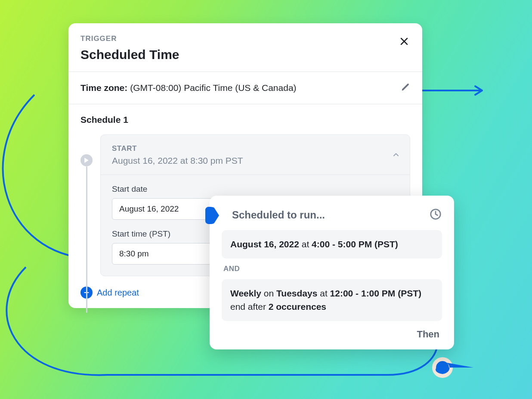  Describe the element at coordinates (245, 120) in the screenshot. I see `schedule-title: Schedule 1` at that location.